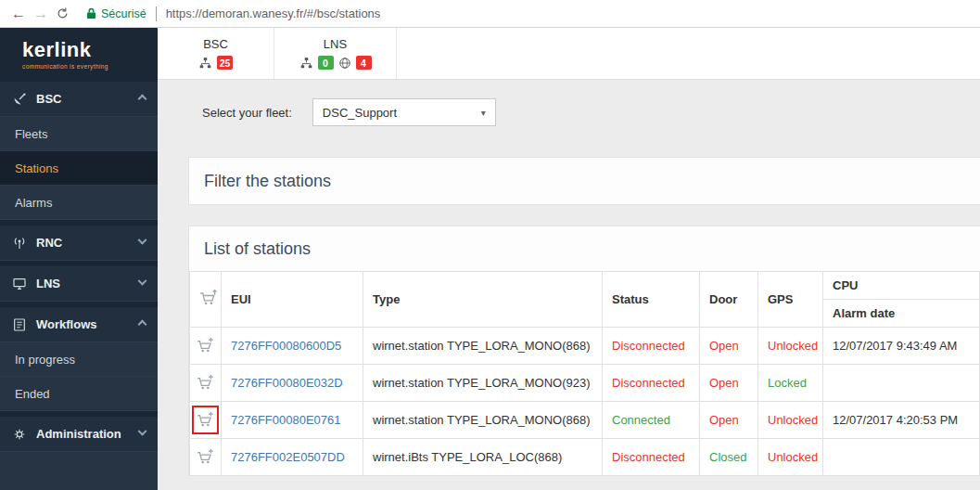 This screenshot has height=490, width=980. What do you see at coordinates (83, 98) in the screenshot?
I see `sidebar-item-label: BSC` at bounding box center [83, 98].